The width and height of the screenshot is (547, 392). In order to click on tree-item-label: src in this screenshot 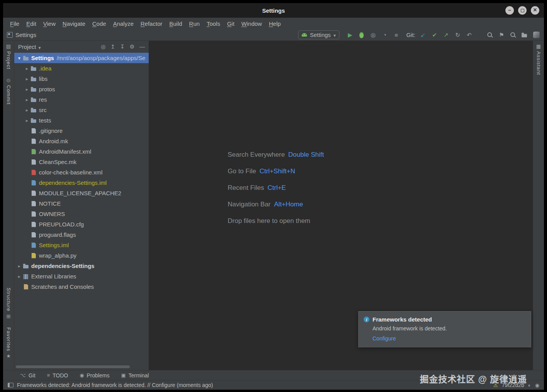, I will do `click(43, 110)`.